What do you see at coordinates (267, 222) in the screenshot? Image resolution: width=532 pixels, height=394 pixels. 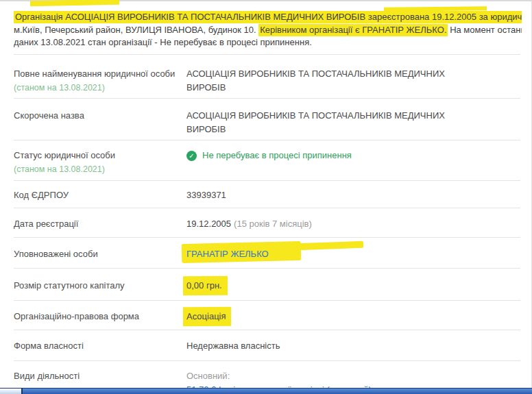 I see `table-row-registration-date: Дата реєстрації 19.12.2005(15 років 7 мі…` at bounding box center [267, 222].